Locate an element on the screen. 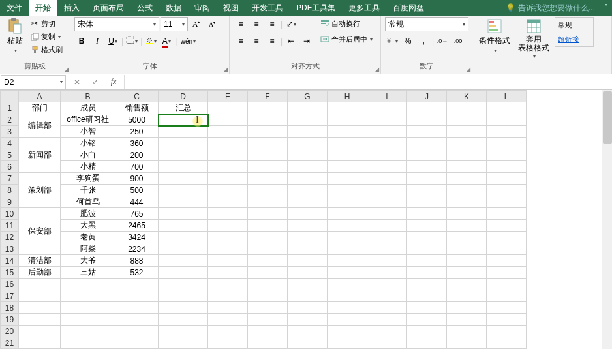 The image size is (612, 364). cell-B13: 阿柴 is located at coordinates (88, 249).